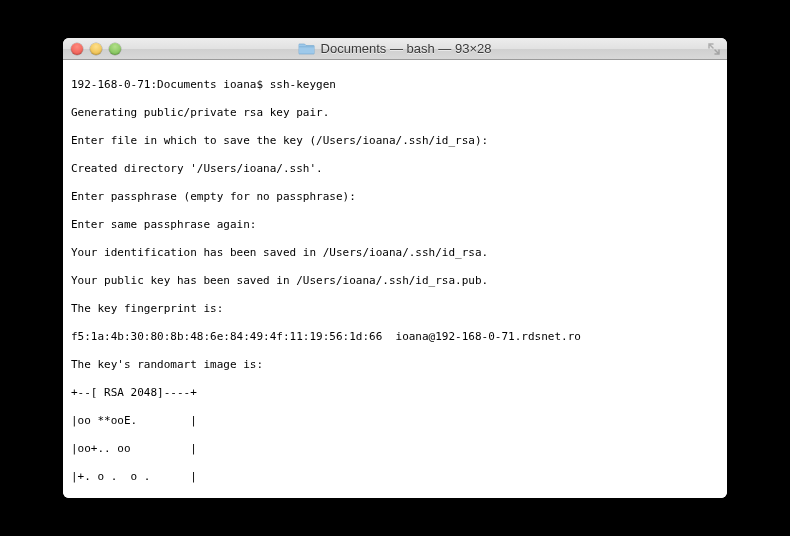  Describe the element at coordinates (395, 85) in the screenshot. I see `terminal-line: 192-168-0-71:Documents ioana$ ssh-keygen` at that location.